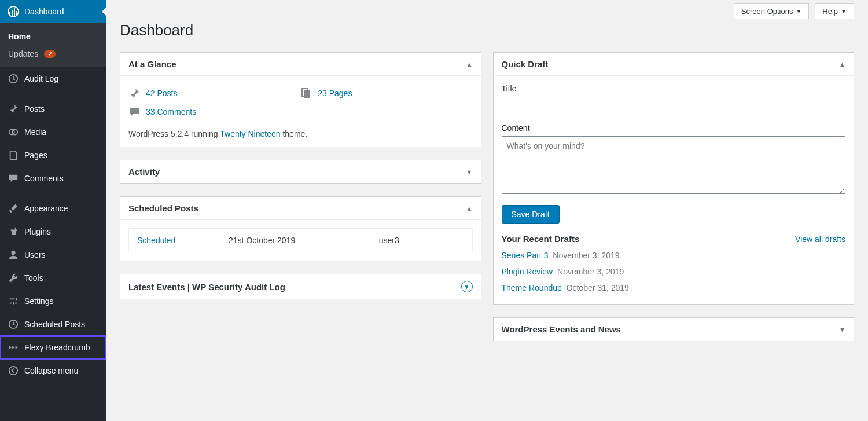  Describe the element at coordinates (53, 232) in the screenshot. I see `sidebar-item-plugins: Plugins` at that location.